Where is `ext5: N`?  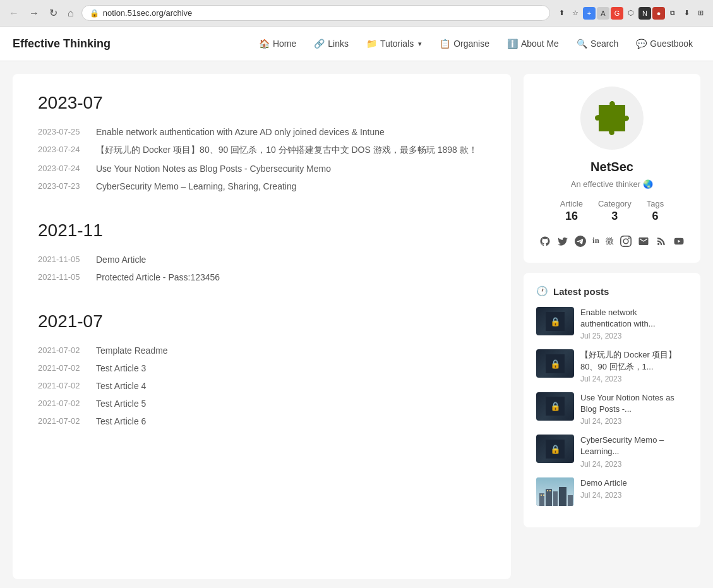
ext5: N is located at coordinates (645, 13).